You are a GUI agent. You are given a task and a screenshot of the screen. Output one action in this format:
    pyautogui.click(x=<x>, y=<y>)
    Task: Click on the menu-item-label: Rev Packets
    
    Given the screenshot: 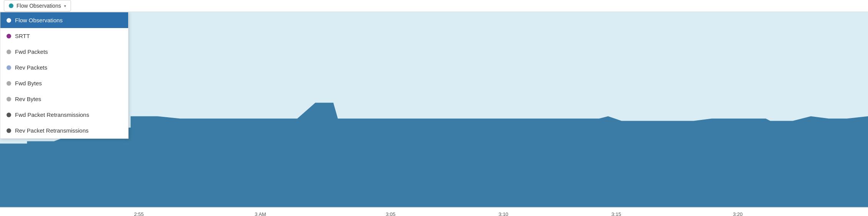 What is the action you would take?
    pyautogui.click(x=31, y=68)
    